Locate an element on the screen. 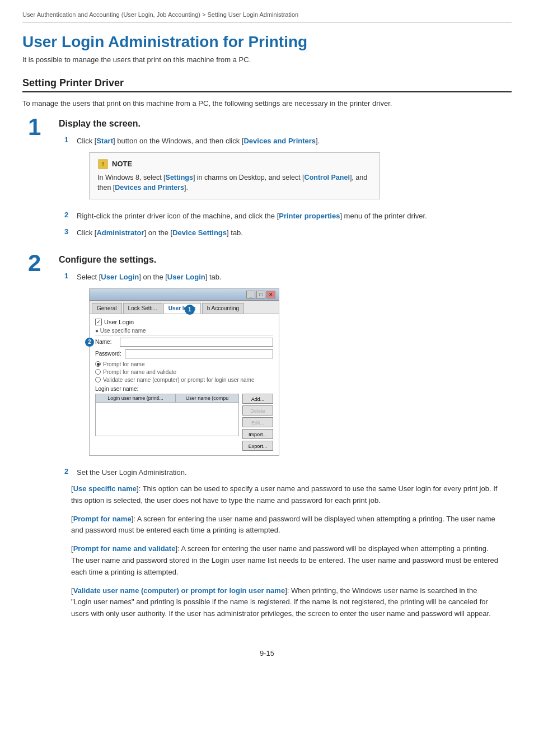 The width and height of the screenshot is (534, 756). substep-2-1-text: Select [User Login] on the [User Login] … is located at coordinates (294, 277).